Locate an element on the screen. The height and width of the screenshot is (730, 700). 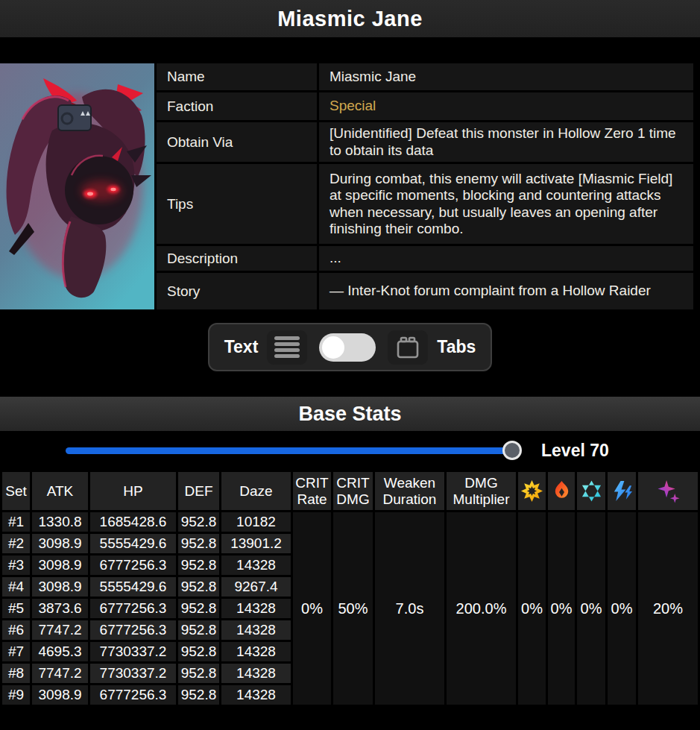
base-stats-header: Base Stats is located at coordinates (350, 414).